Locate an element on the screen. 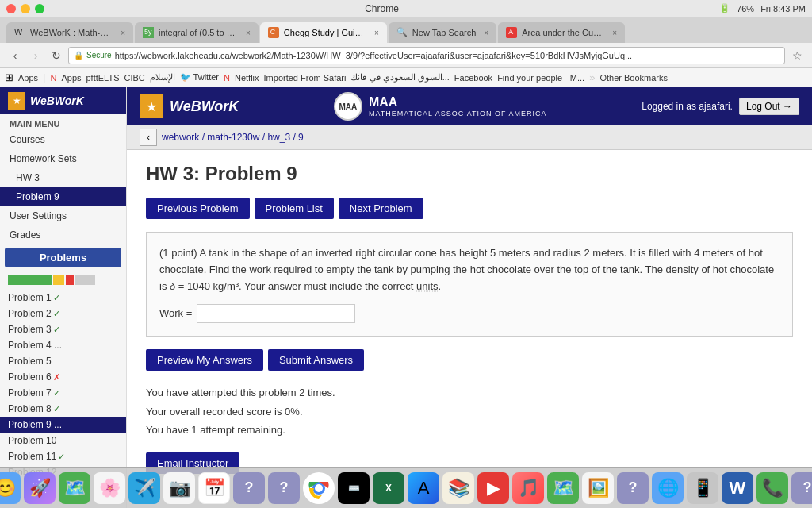 Image resolution: width=812 pixels, height=508 pixels. tab-area: A Area under the Curve Calculat... × is located at coordinates (561, 33).